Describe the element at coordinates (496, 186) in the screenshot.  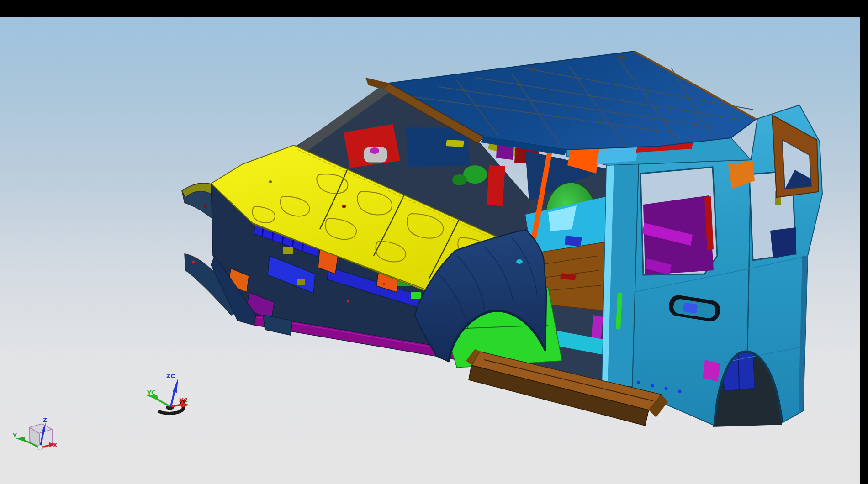
I see `door-inner-red` at that location.